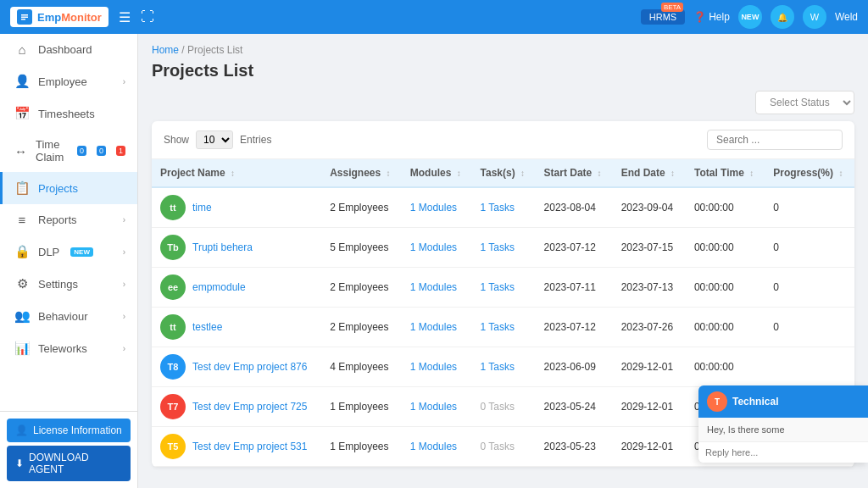 This screenshot has height=488, width=868. I want to click on start-date-cell: 2023-05-24, so click(575, 407).